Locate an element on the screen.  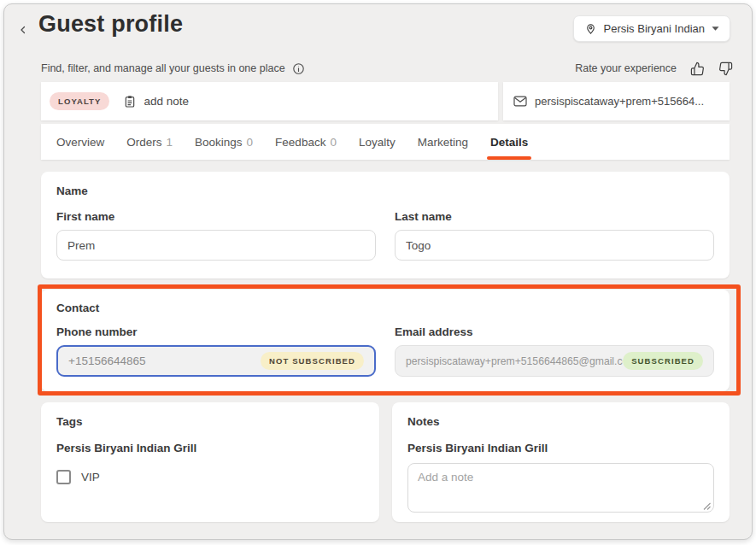
add-note-label: add note is located at coordinates (166, 101).